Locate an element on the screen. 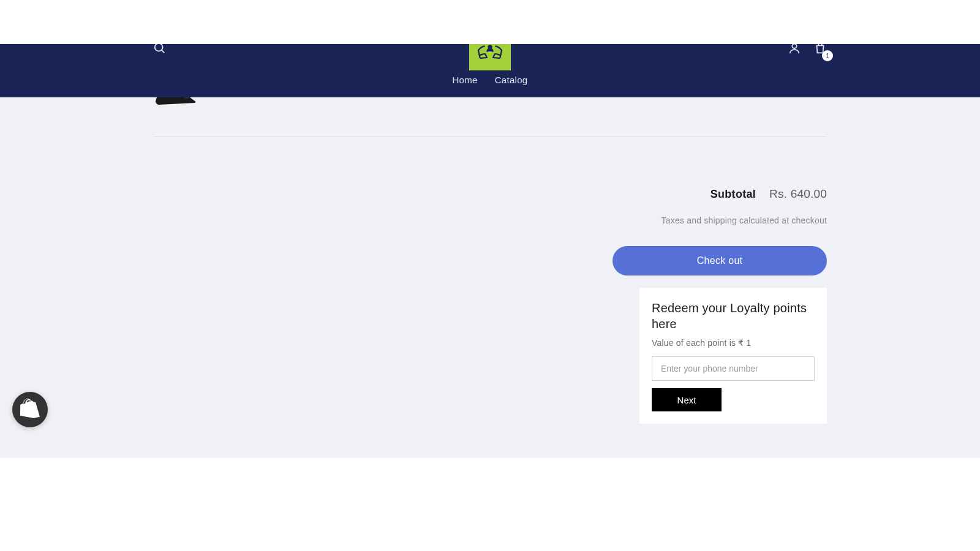 The image size is (980, 551). loyalty-phone-input is located at coordinates (733, 369).